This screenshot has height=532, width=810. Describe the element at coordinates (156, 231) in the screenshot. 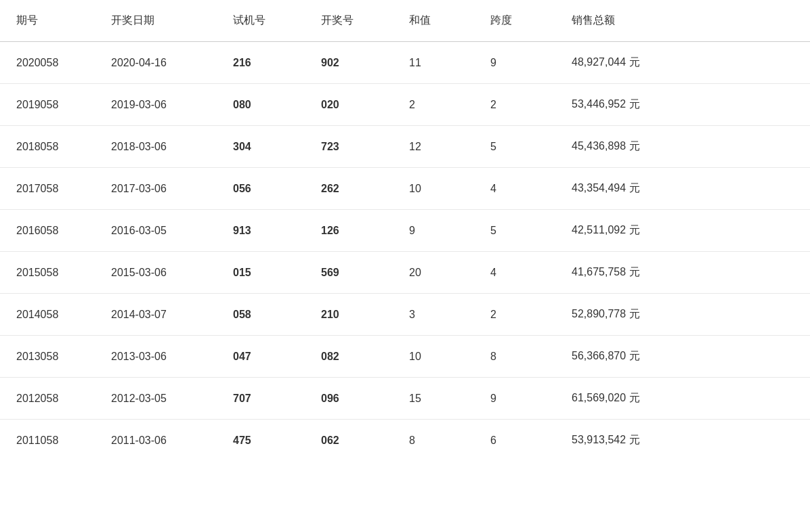

I see `cell-date: 2016-03-05` at that location.